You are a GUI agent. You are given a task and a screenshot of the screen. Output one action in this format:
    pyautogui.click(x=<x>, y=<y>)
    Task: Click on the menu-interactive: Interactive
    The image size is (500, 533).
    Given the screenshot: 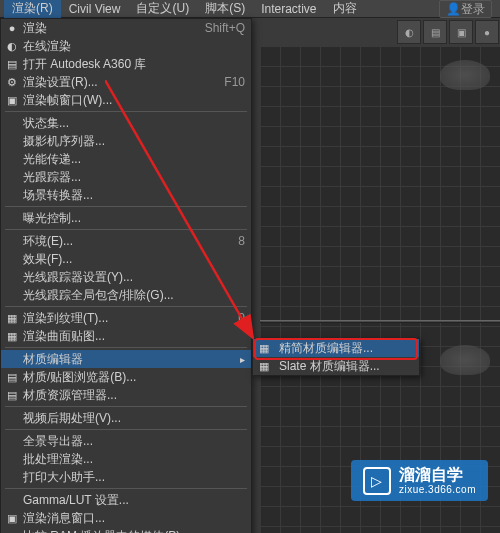 What is the action you would take?
    pyautogui.click(x=288, y=9)
    